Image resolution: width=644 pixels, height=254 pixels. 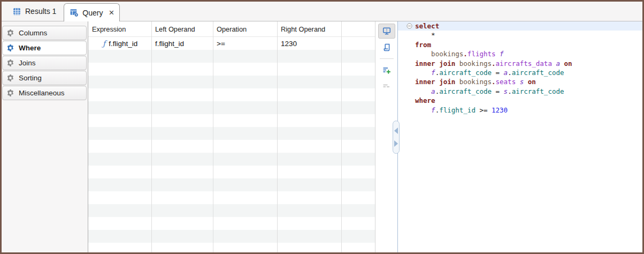 What do you see at coordinates (30, 48) in the screenshot?
I see `sidebar-item-label: Where` at bounding box center [30, 48].